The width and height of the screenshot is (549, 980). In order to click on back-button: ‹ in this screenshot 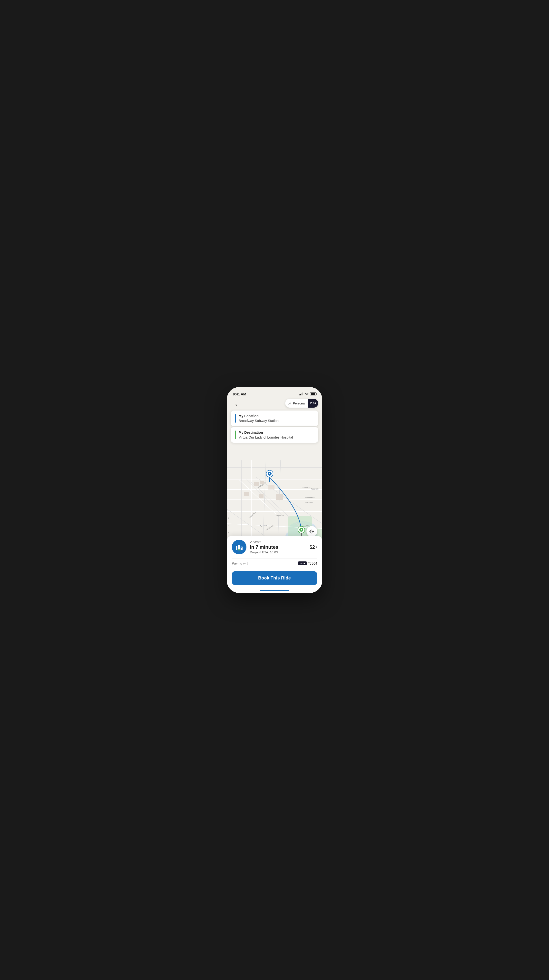, I will do `click(236, 405)`.